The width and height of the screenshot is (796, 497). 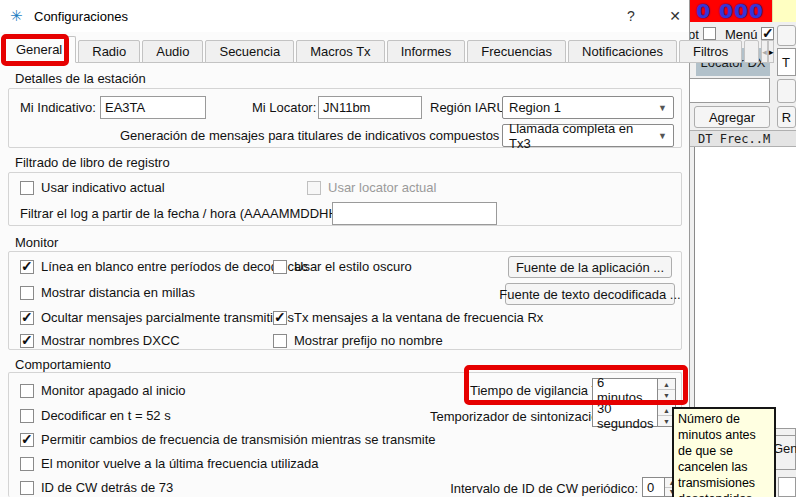 I want to click on allow-txfreq-checkbox-box, so click(x=27, y=440).